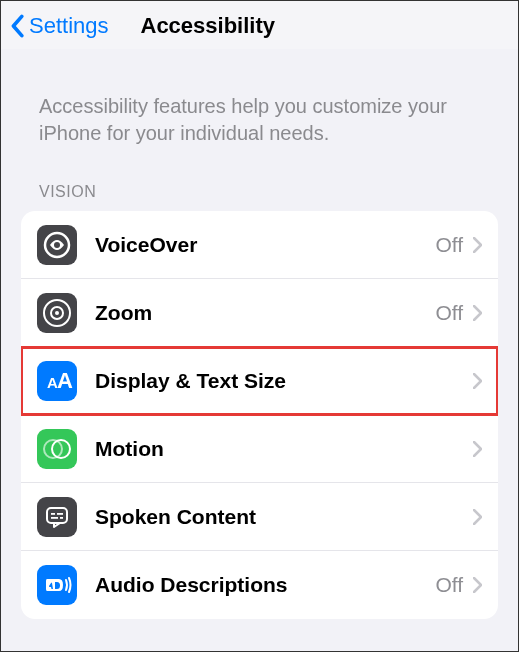  Describe the element at coordinates (265, 313) in the screenshot. I see `row-label: Zoom` at that location.